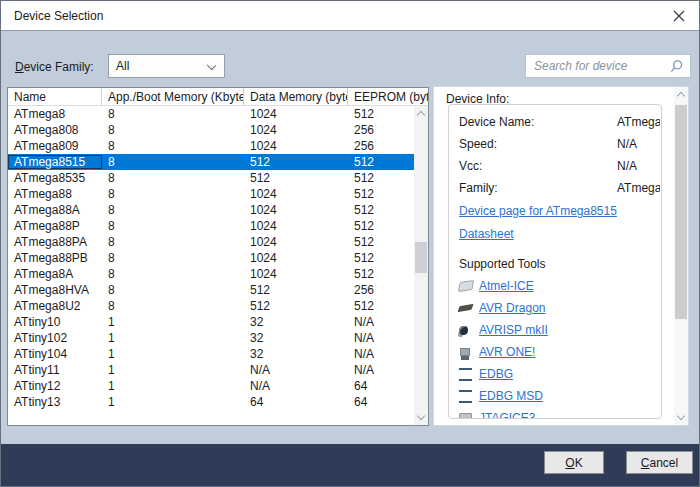 The width and height of the screenshot is (700, 487). Describe the element at coordinates (512, 308) in the screenshot. I see `tool-link: AVR Dragon` at that location.